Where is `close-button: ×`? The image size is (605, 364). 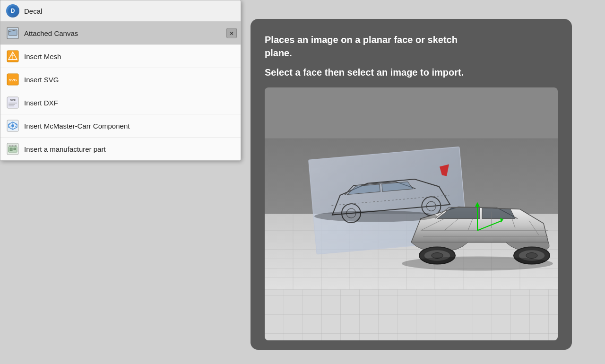
close-button: × is located at coordinates (232, 33).